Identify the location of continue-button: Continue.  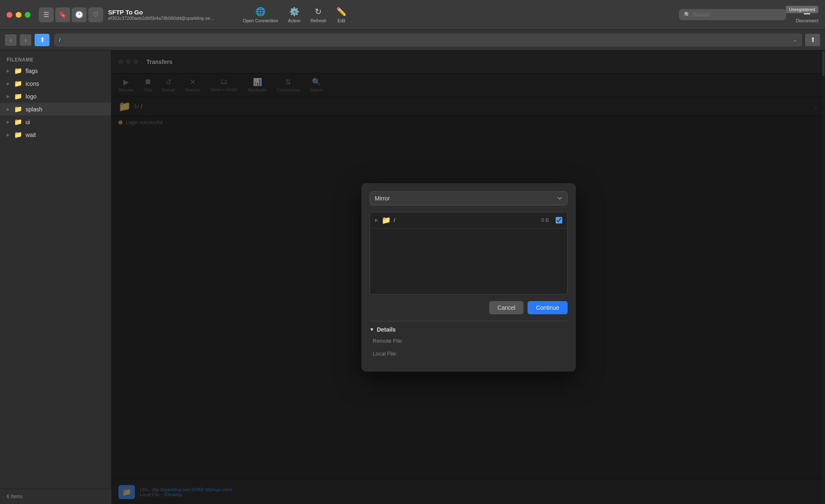
(547, 308).